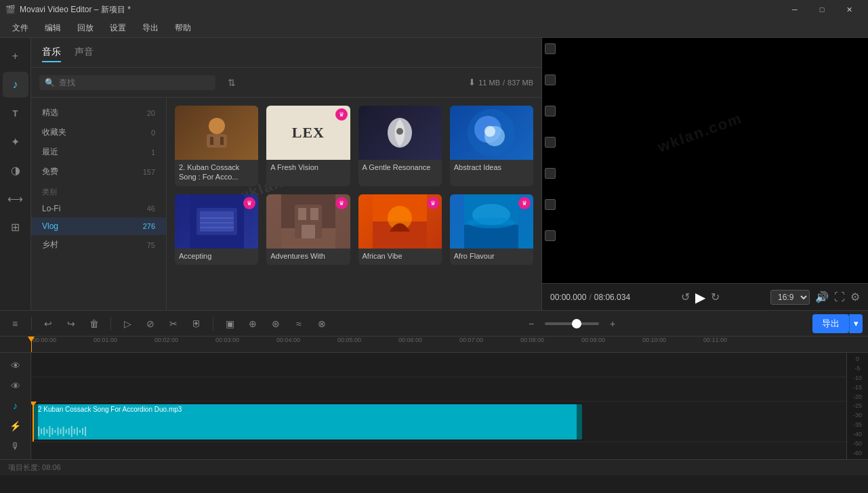 The height and width of the screenshot is (493, 868). I want to click on close-button: ✕, so click(849, 9).